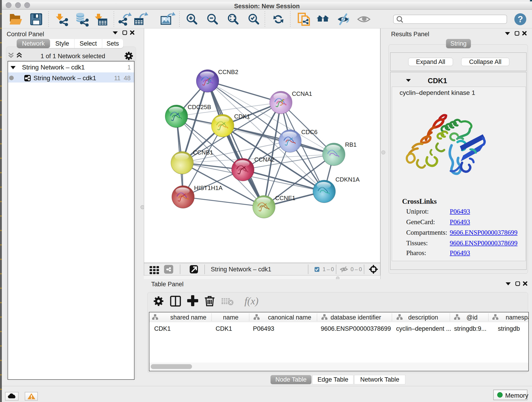 The image size is (532, 402). What do you see at coordinates (356, 269) in the screenshot?
I see `svg-text: 0 – 0` at bounding box center [356, 269].